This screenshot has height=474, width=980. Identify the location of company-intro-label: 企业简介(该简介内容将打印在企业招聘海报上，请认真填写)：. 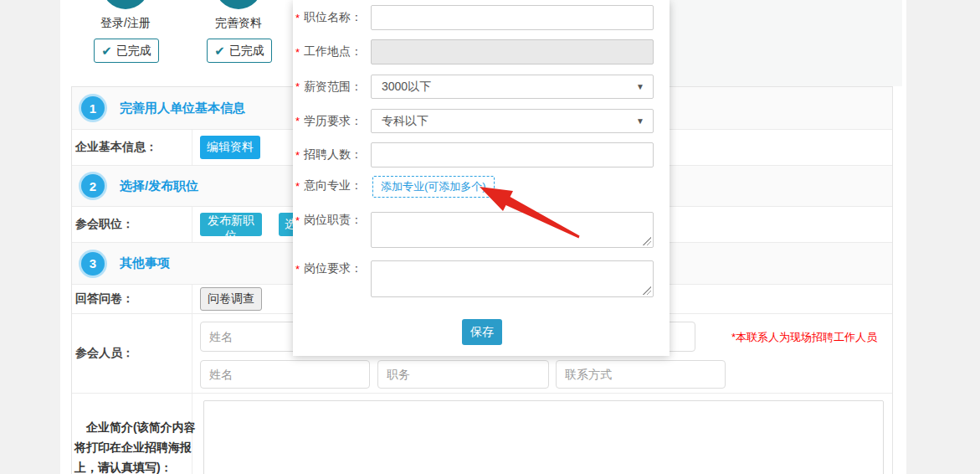
(137, 446).